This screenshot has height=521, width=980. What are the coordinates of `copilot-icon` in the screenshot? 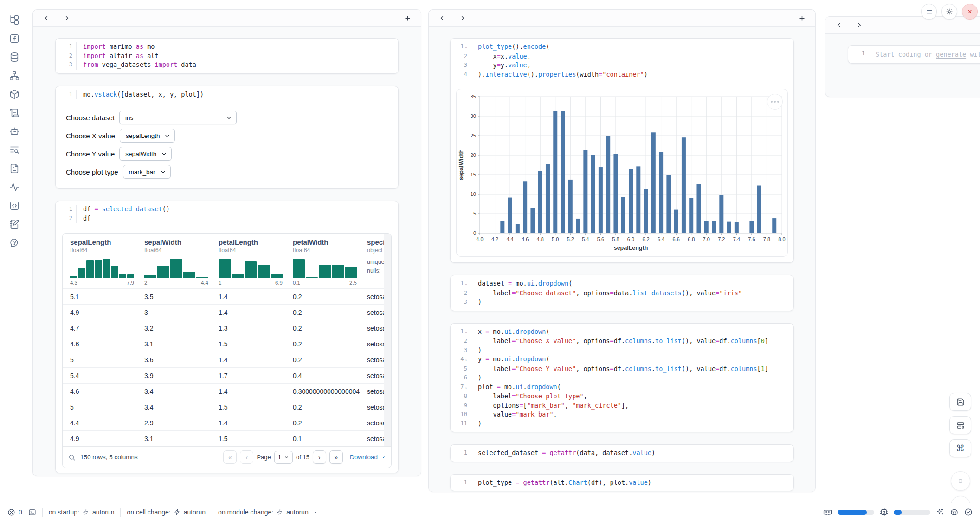 It's located at (954, 513).